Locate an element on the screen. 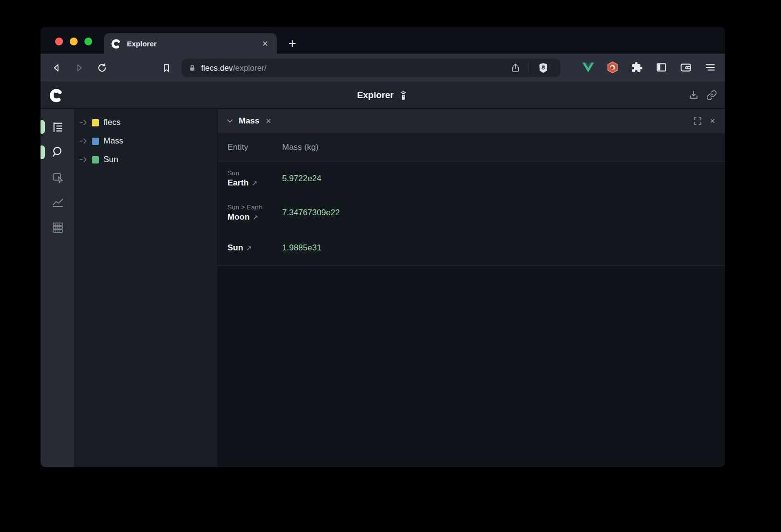  mass-value: 5.9722e24 is located at coordinates (302, 179).